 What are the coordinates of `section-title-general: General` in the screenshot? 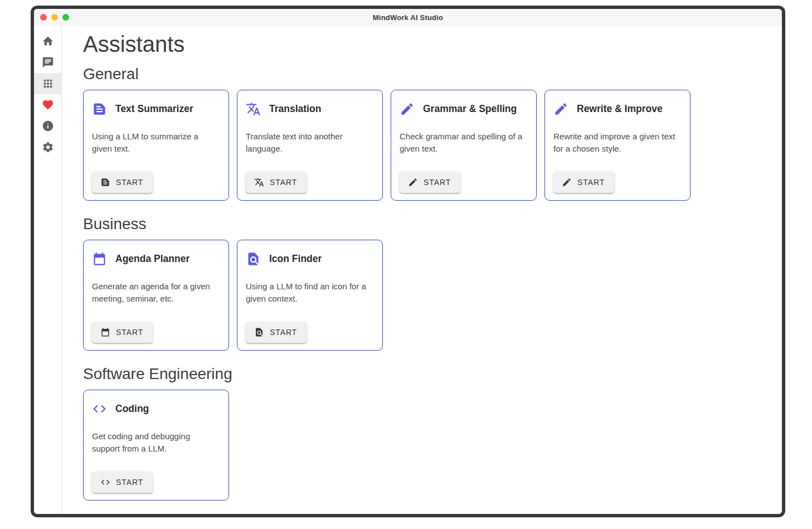 It's located at (427, 74).